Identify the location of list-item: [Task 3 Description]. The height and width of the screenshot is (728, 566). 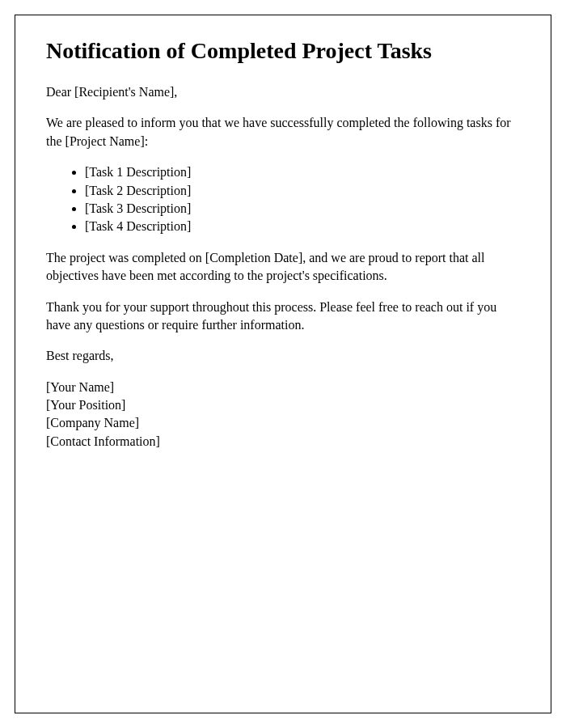
(302, 209).